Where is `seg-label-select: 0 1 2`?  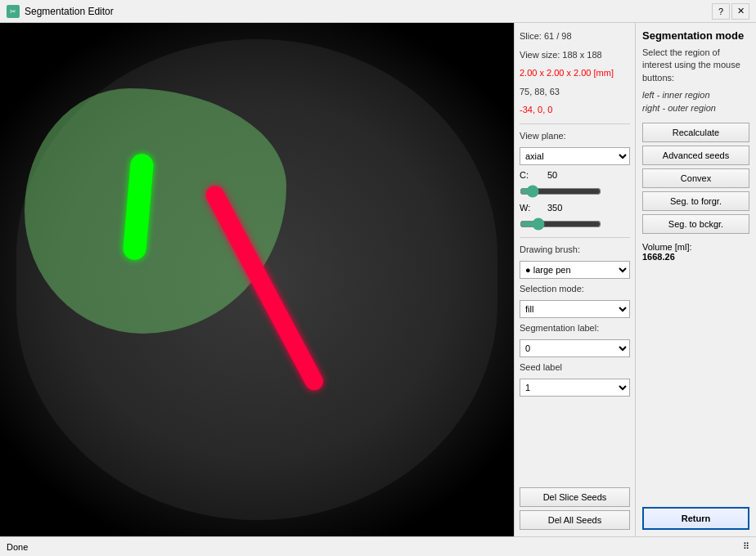
seg-label-select: 0 1 2 is located at coordinates (574, 348).